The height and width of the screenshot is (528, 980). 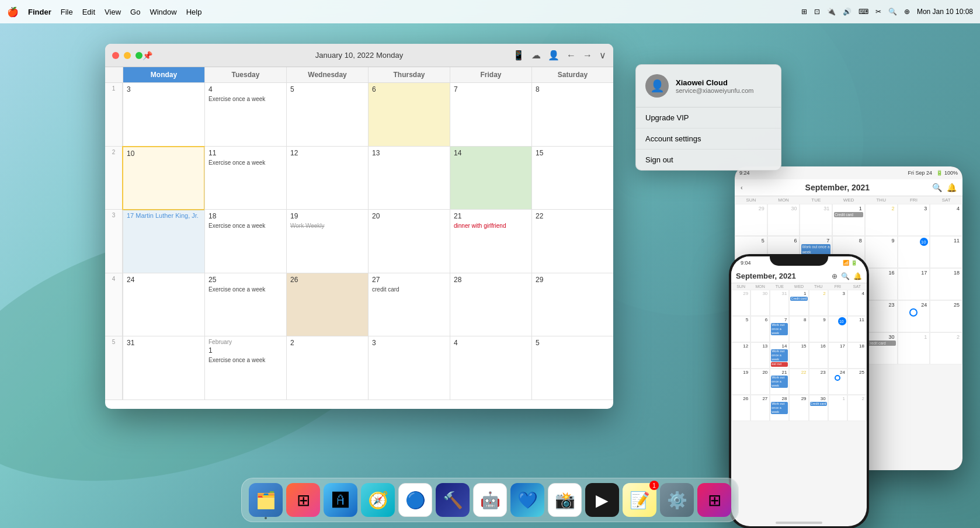 What do you see at coordinates (837, 303) in the screenshot?
I see `iphone-cell: 3` at bounding box center [837, 303].